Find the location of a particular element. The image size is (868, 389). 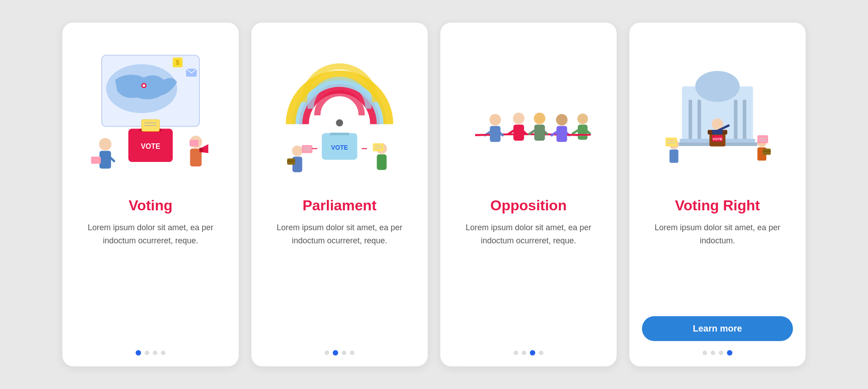

card-opposition-dots is located at coordinates (528, 353).